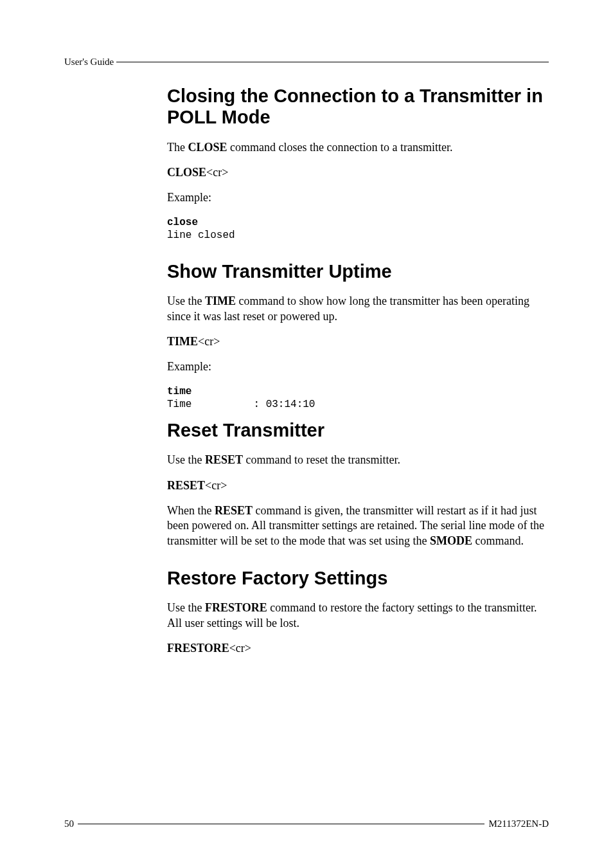 The width and height of the screenshot is (613, 868). Describe the element at coordinates (358, 526) in the screenshot. I see `section-reset-p2: When the RESET command is given, the tra…` at that location.